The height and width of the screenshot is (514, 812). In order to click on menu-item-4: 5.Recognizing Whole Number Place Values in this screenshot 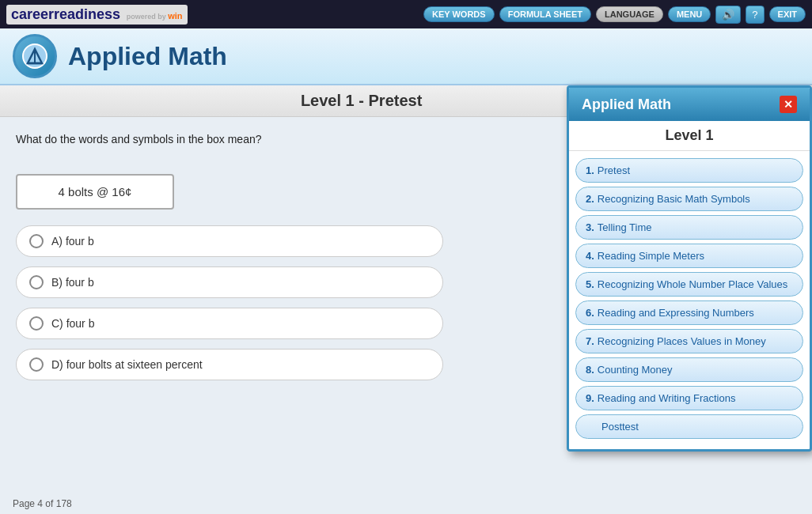, I will do `click(689, 285)`.